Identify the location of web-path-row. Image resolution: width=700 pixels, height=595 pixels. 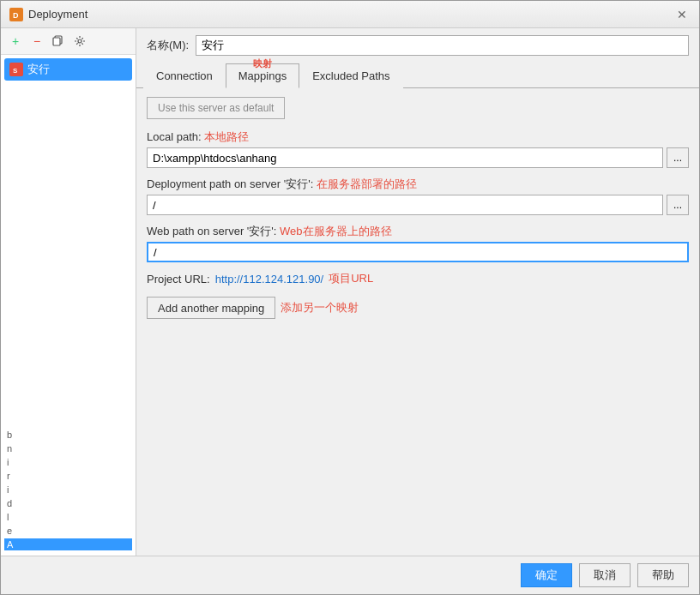
(418, 252).